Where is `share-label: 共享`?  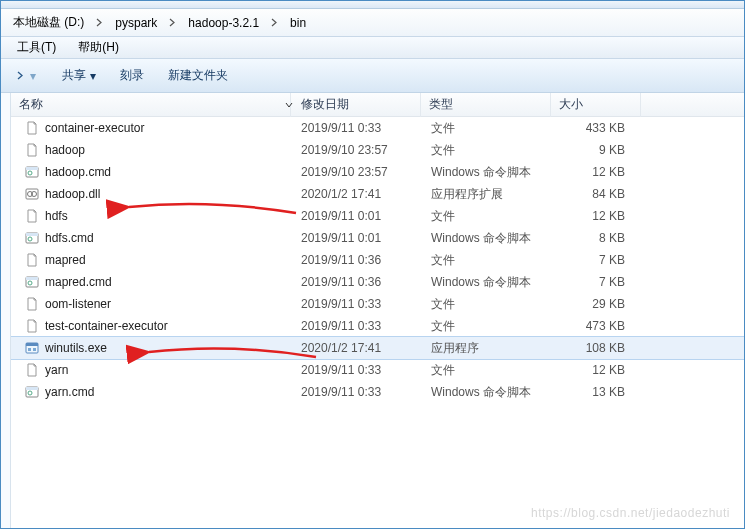 share-label: 共享 is located at coordinates (74, 76).